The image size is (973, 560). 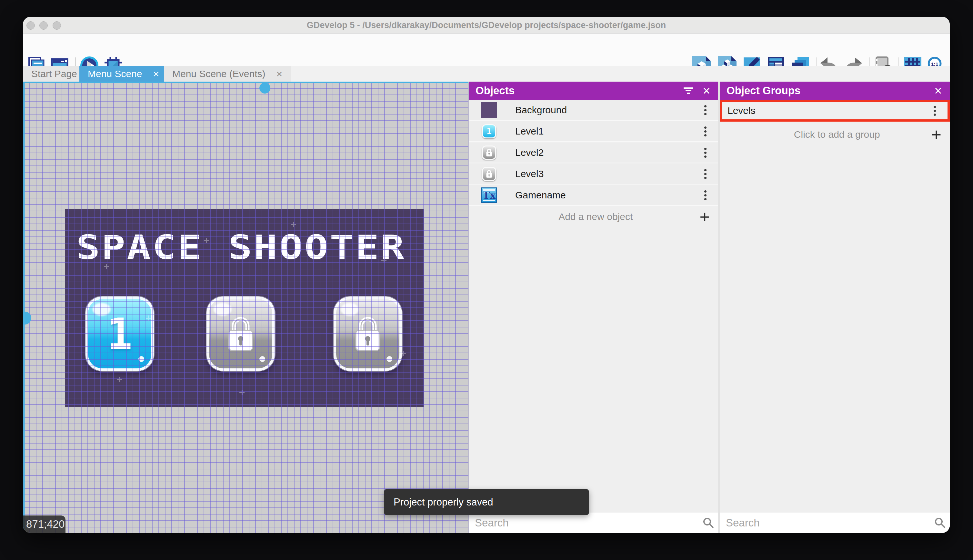 What do you see at coordinates (120, 334) in the screenshot?
I see `level1-button-instance: 1` at bounding box center [120, 334].